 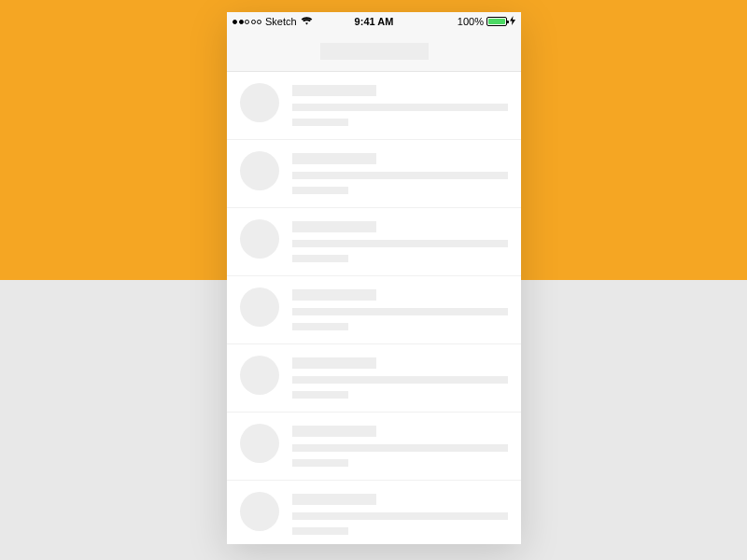 What do you see at coordinates (281, 21) in the screenshot?
I see `carrier-label: Sketch` at bounding box center [281, 21].